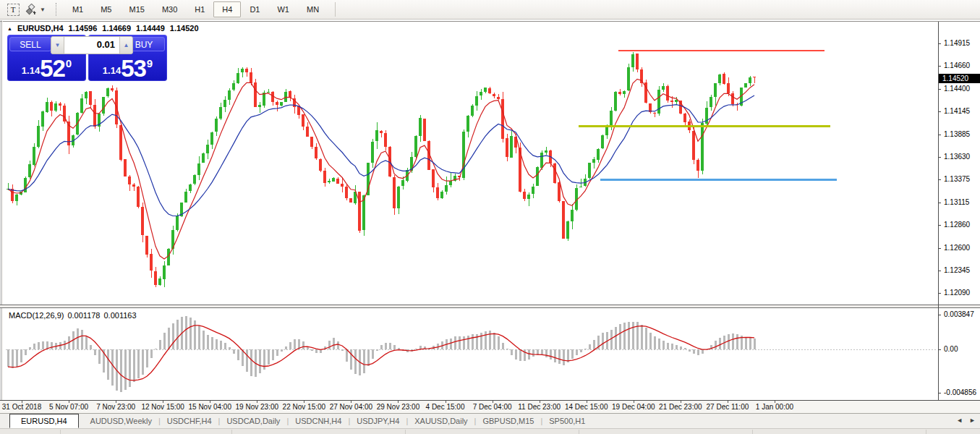 This screenshot has width=980, height=434. I want to click on chart-tab-usdcnh-h4: USDCNH,H4, so click(318, 421).